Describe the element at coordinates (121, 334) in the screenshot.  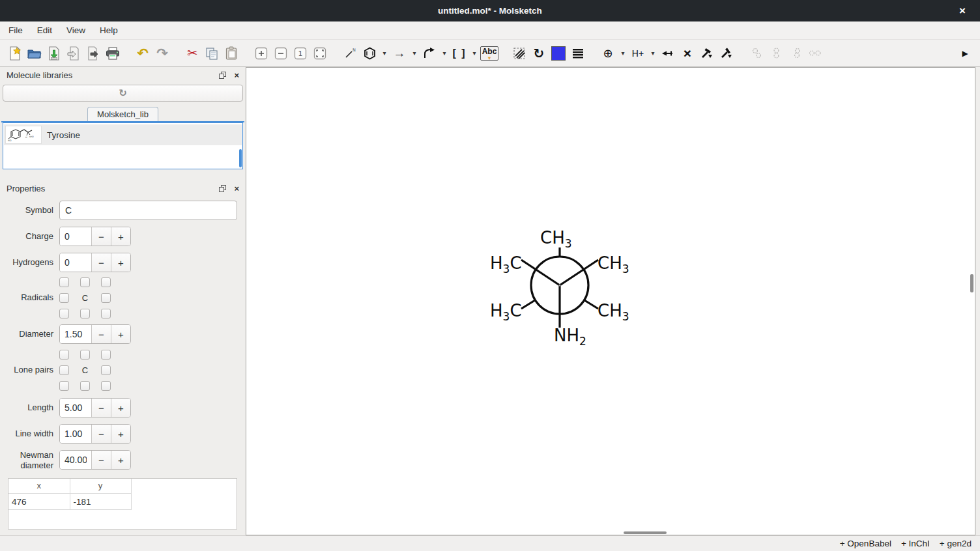
I see `diameter-increment-button: +` at that location.